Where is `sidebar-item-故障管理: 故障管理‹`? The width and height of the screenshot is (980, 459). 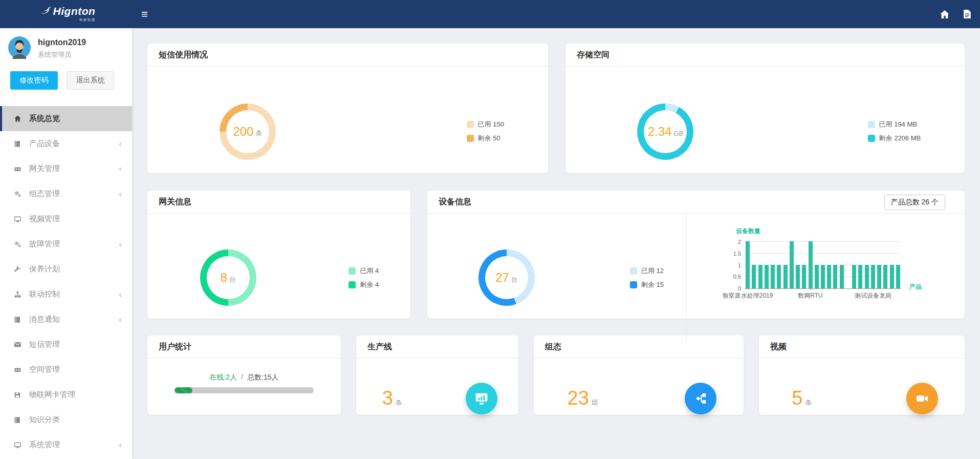 sidebar-item-故障管理: 故障管理‹ is located at coordinates (66, 244).